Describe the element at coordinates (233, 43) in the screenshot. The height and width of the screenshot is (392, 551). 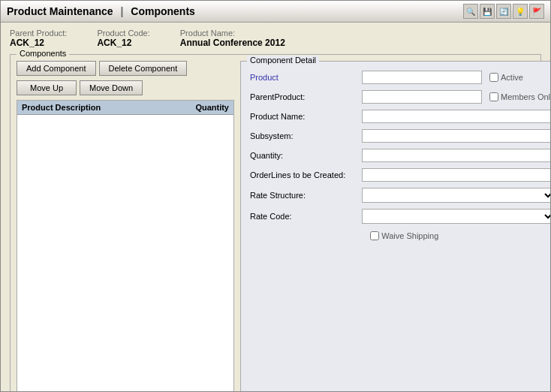
I see `product-name-value: Annual Conference 2012` at that location.